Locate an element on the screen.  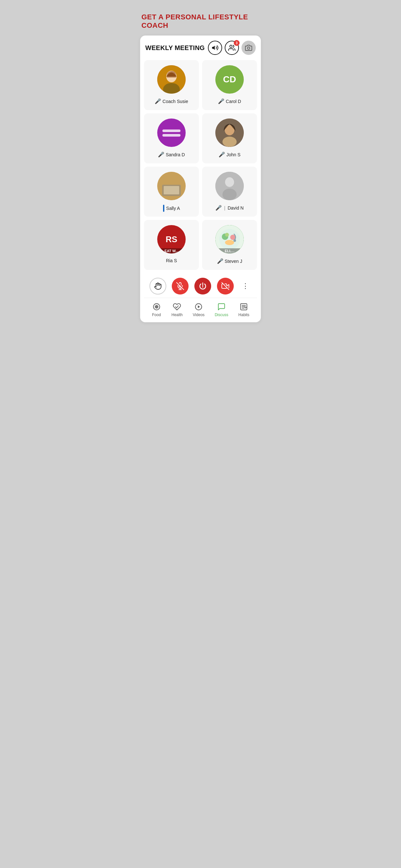
health-icon is located at coordinates (177, 307).